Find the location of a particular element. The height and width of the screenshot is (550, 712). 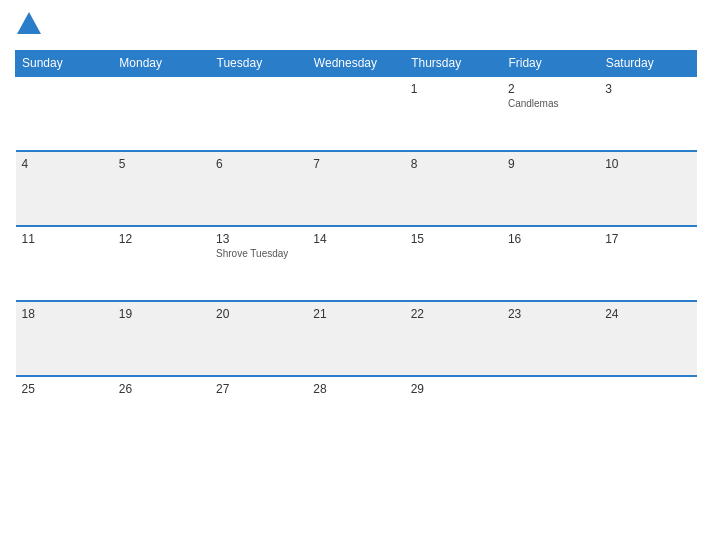

day-number: 13 is located at coordinates (258, 239).